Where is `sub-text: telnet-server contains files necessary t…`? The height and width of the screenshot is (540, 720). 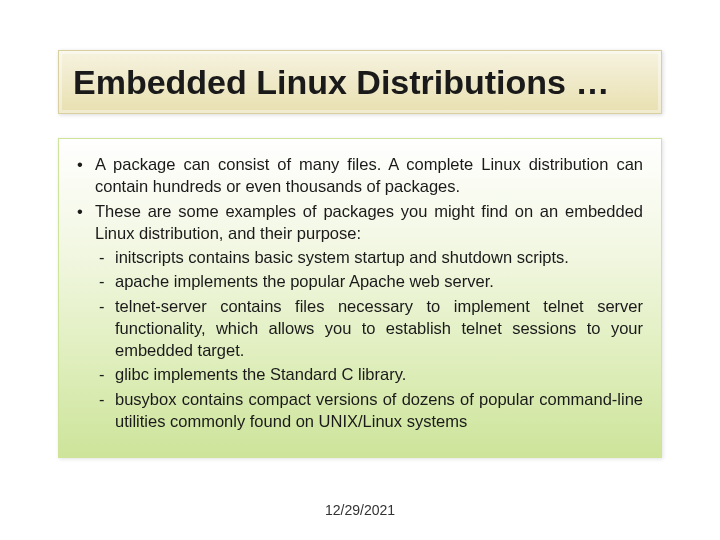
sub-text: telnet-server contains files necessary t… is located at coordinates (379, 328).